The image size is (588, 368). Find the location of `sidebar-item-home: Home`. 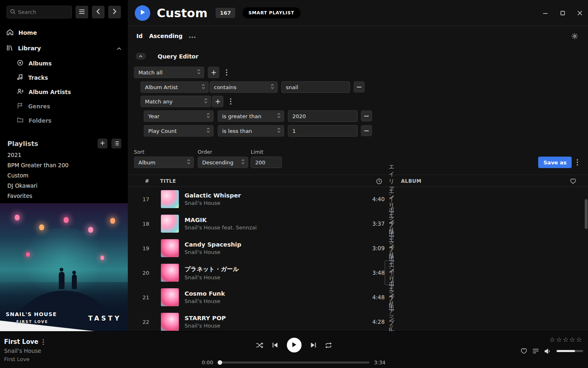

sidebar-item-home: Home is located at coordinates (64, 33).